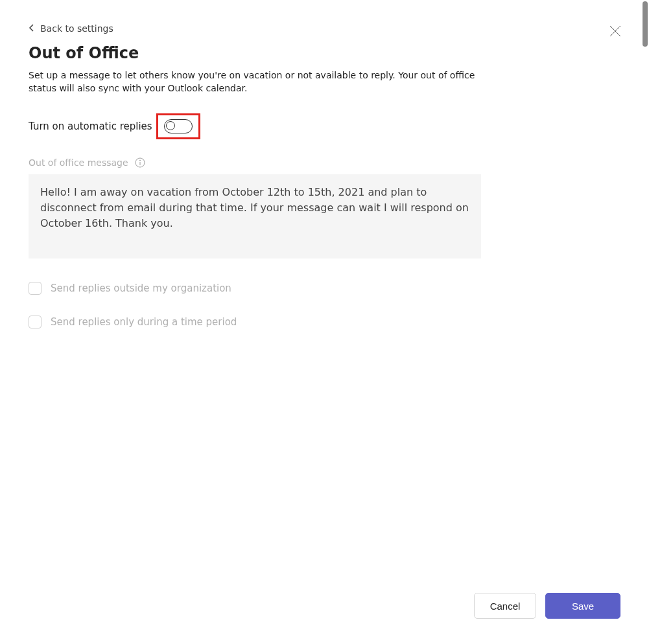 The width and height of the screenshot is (649, 644). What do you see at coordinates (35, 288) in the screenshot?
I see `outside-org-checkbox` at bounding box center [35, 288].